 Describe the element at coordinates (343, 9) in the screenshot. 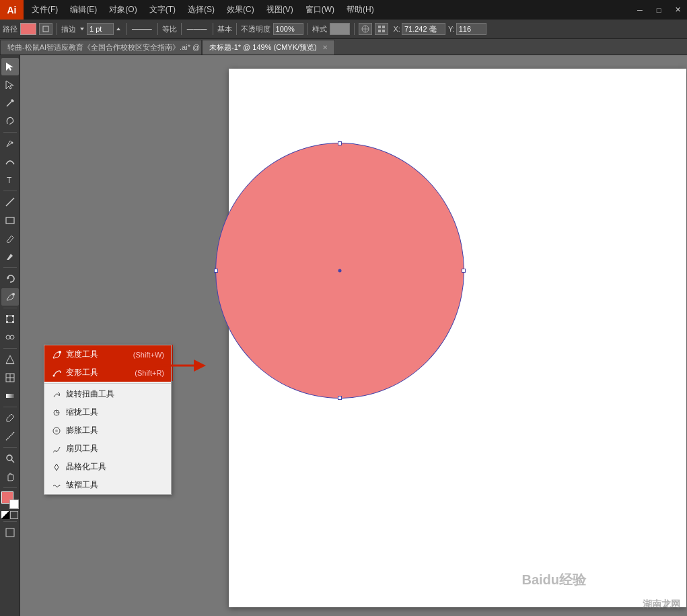

I see `title-bar: Ai 文件(F) 编辑(E) 对象(O) 文字(T) 选择(S) 效果(C) 视…` at that location.